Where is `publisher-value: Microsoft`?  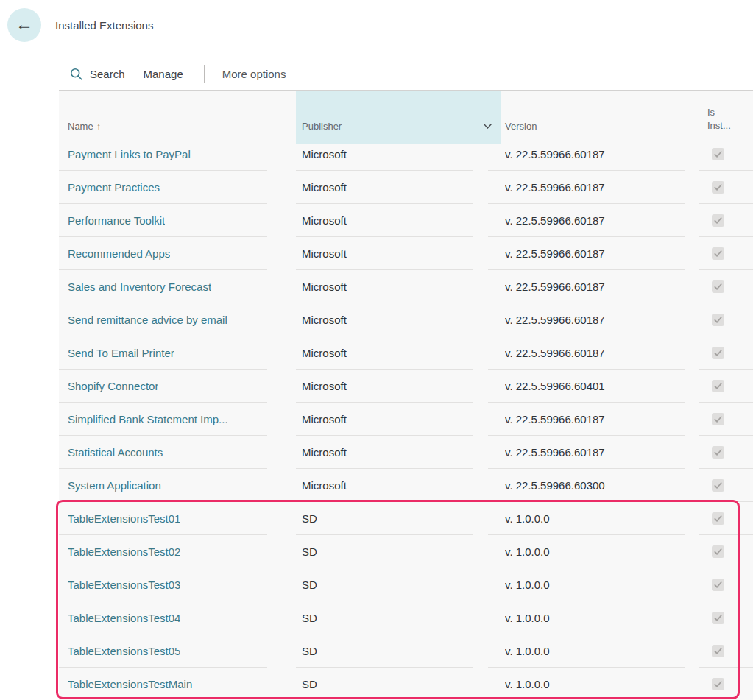
publisher-value: Microsoft is located at coordinates (324, 420).